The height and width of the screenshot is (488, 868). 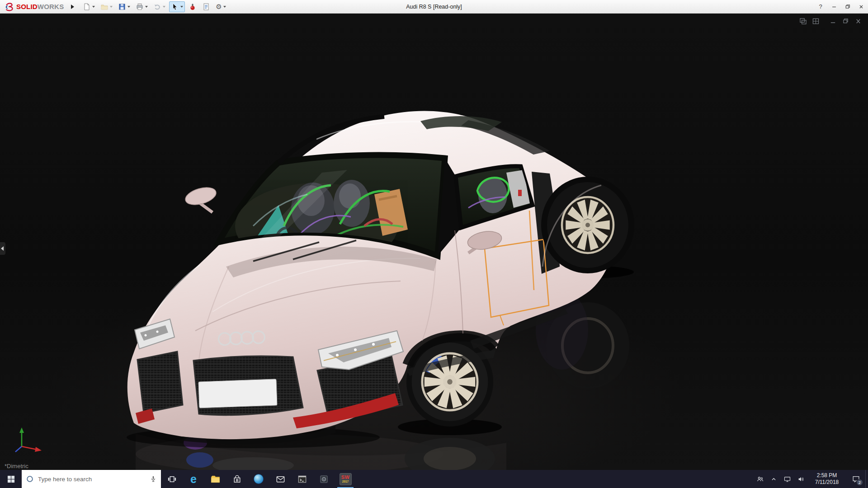 I want to click on rebuild-button, so click(x=193, y=7).